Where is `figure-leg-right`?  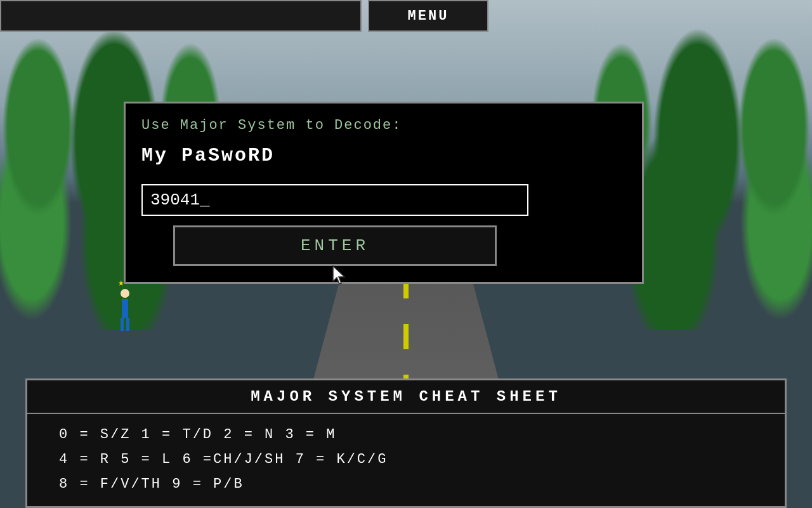
figure-leg-right is located at coordinates (128, 324).